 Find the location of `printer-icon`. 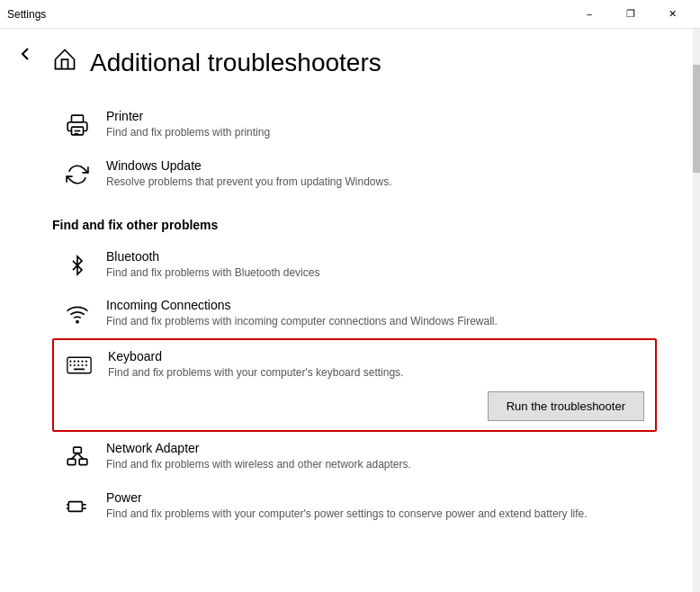

printer-icon is located at coordinates (77, 125).